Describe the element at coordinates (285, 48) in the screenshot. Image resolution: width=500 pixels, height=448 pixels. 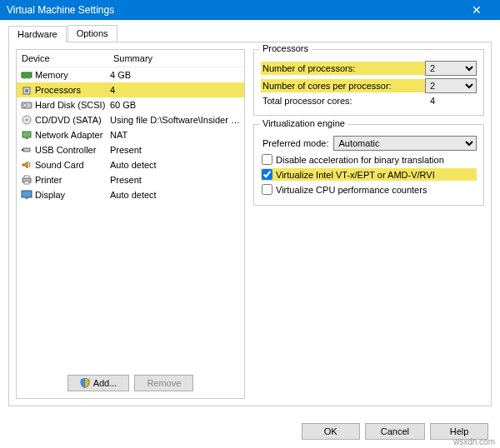
I see `processors-legend: Processors` at that location.